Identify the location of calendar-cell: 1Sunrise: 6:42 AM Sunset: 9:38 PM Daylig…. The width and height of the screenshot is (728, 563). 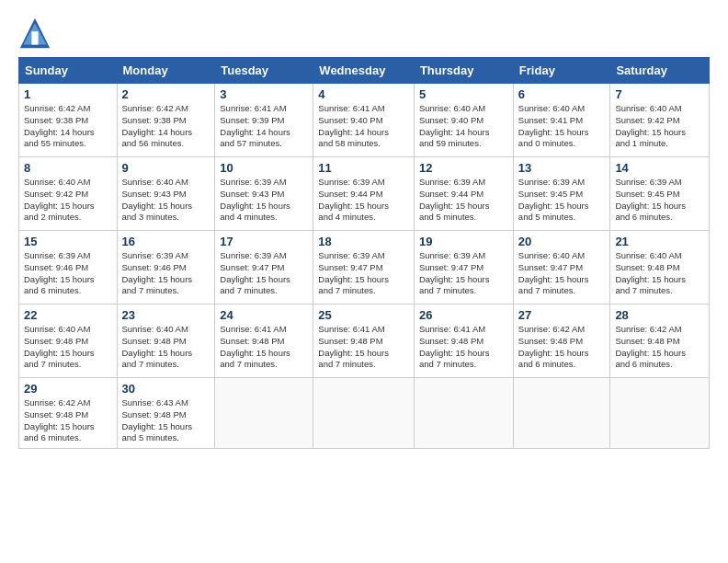
(68, 121).